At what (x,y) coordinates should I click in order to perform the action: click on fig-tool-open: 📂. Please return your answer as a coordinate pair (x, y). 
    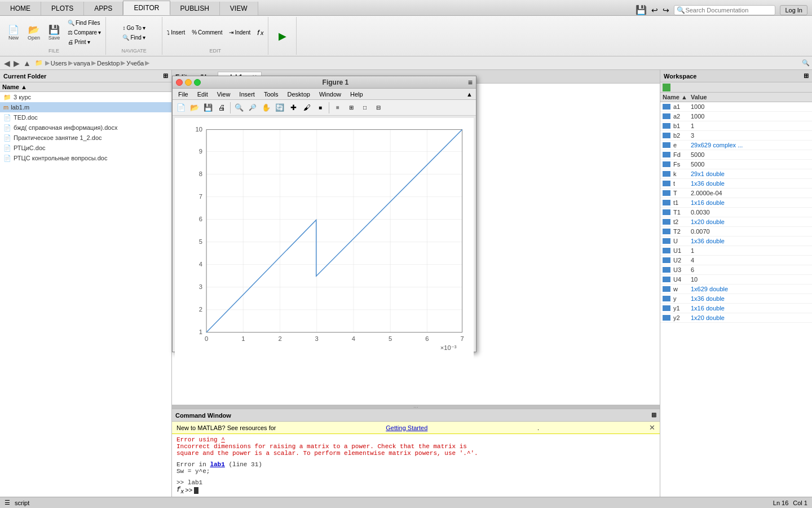
    Looking at the image, I should click on (195, 108).